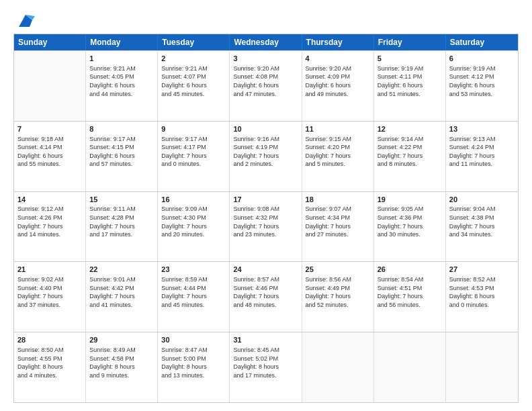  Describe the element at coordinates (265, 81) in the screenshot. I see `cell-info: Sunrise: 9:20 AMSunset: 4:08 PMDaylight:…` at that location.